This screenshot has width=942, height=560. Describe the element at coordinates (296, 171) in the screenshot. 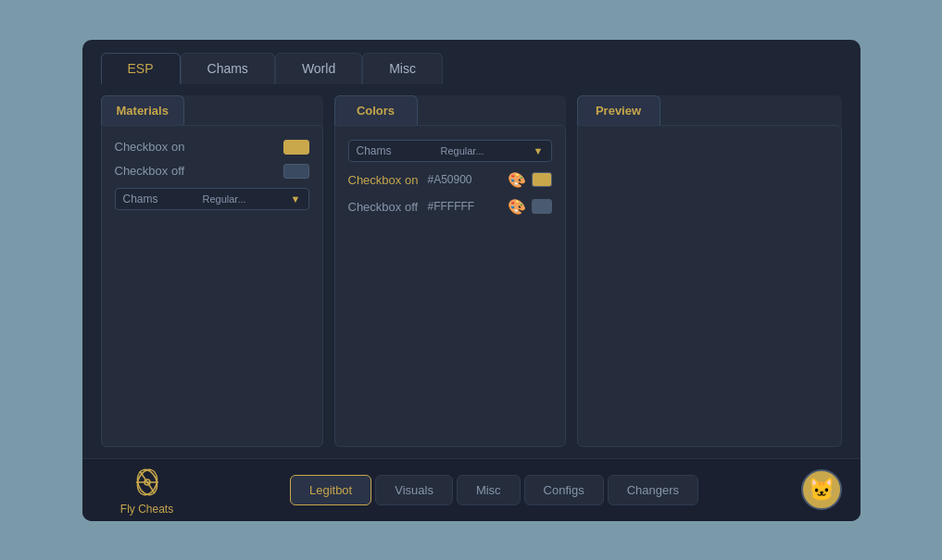

I see `materials-checkbox-off-toggle` at that location.